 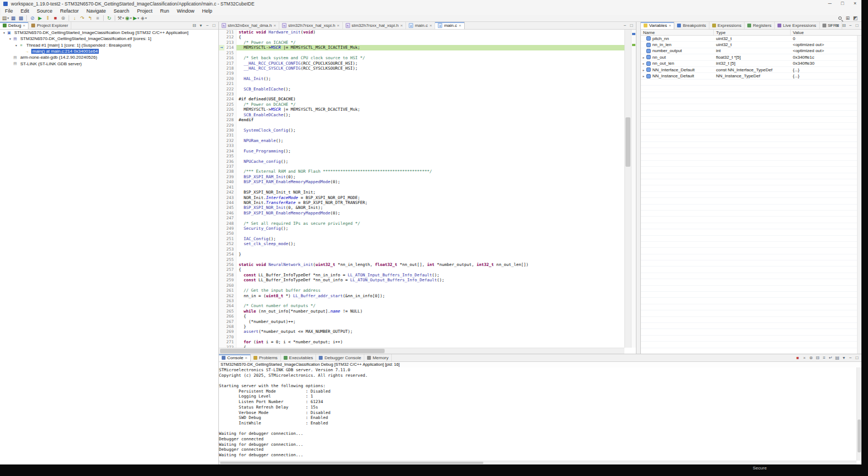 What do you see at coordinates (749, 70) in the screenshot?
I see `variable-row-nn-interface-default: ▸NN_Interface_Defaultconst NN_Interface_…` at bounding box center [749, 70].